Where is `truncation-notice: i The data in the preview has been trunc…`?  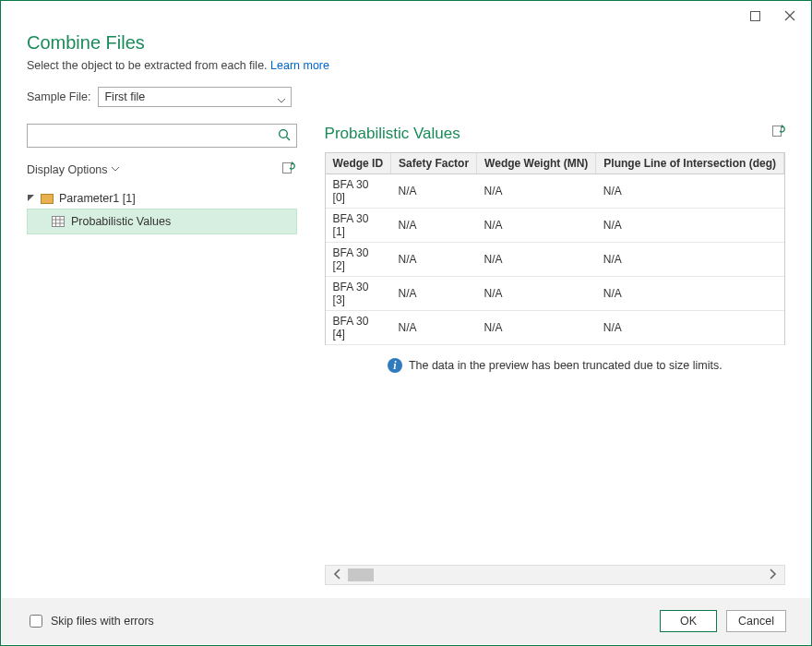 truncation-notice: i The data in the preview has been trunc… is located at coordinates (555, 365).